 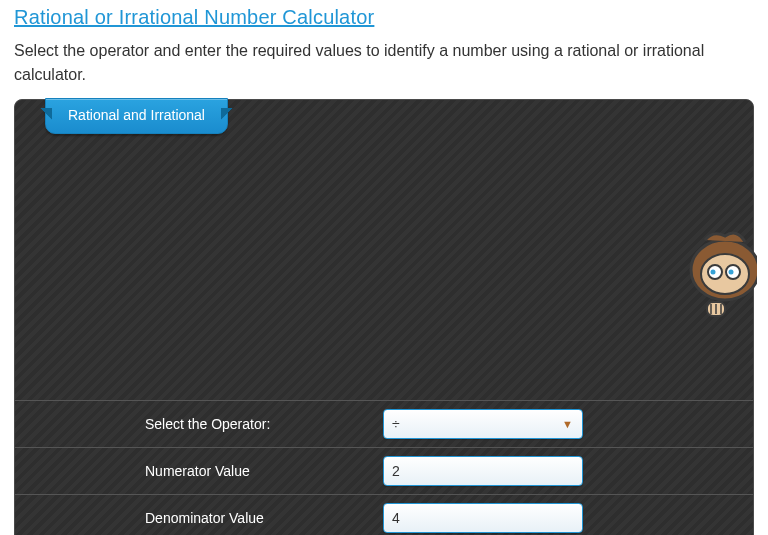 I want to click on row-operator: Select the Operator: ÷ ▼, so click(x=384, y=424).